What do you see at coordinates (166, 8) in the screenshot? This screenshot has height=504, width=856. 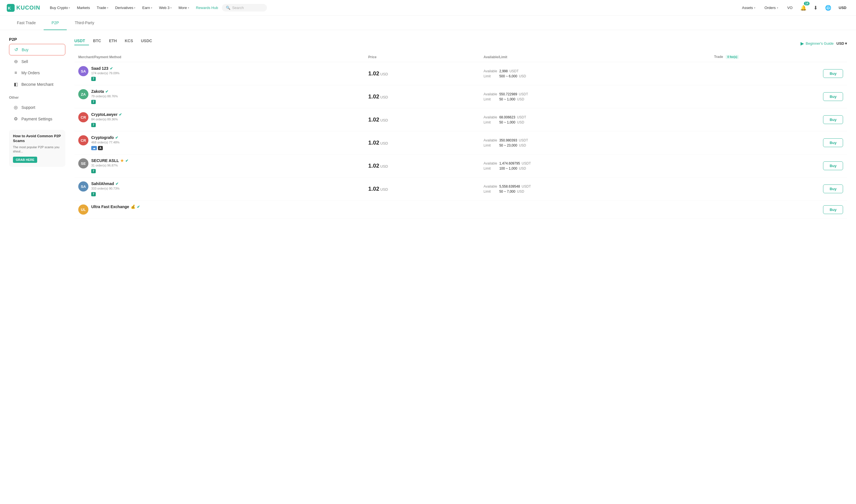 I see `nav-web3: Web 3 ▾` at bounding box center [166, 8].